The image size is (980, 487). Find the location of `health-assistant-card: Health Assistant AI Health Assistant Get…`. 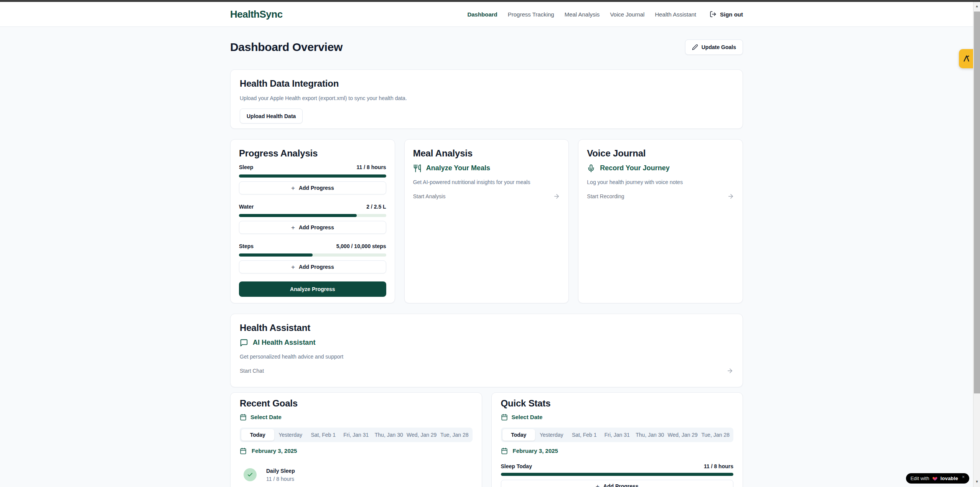

health-assistant-card: Health Assistant AI Health Assistant Get… is located at coordinates (486, 350).